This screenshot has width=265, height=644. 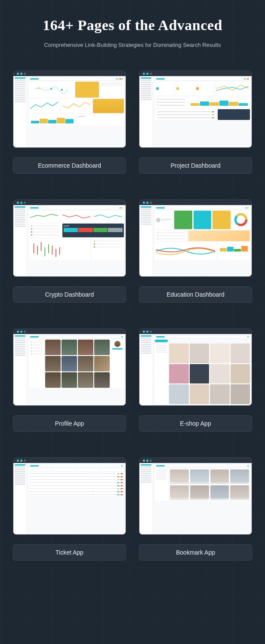 I want to click on page-subtitle: Comprehensive Link-Building Strategies f…, so click(x=132, y=45).